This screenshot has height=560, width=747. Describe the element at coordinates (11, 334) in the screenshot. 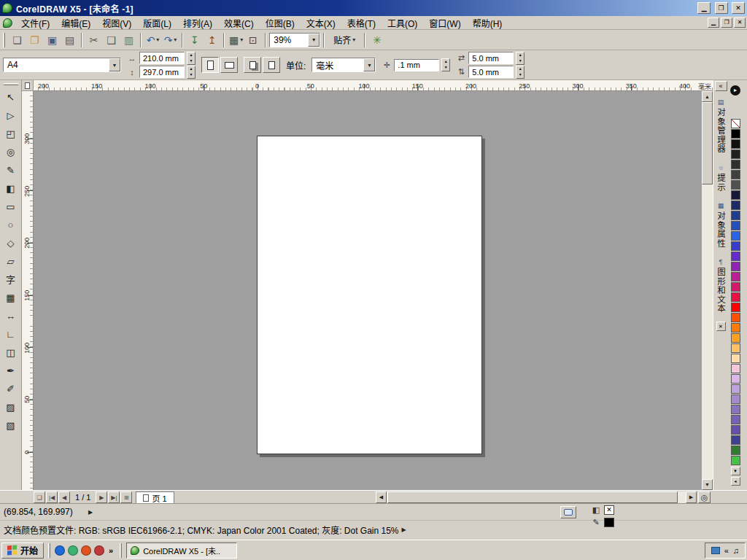

I see `connector-tool: ∟` at that location.